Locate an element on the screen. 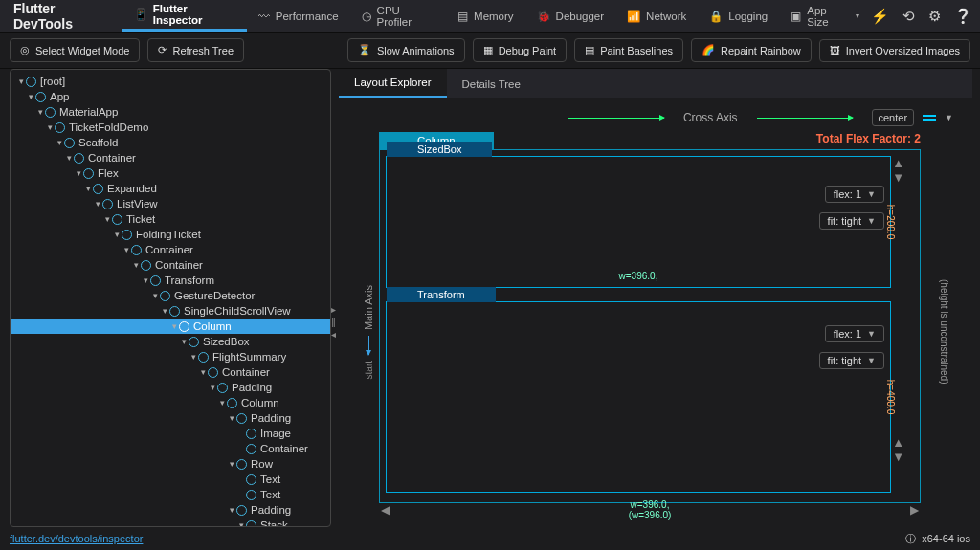 The height and width of the screenshot is (550, 980). gear-icon: ⚙ is located at coordinates (934, 16).